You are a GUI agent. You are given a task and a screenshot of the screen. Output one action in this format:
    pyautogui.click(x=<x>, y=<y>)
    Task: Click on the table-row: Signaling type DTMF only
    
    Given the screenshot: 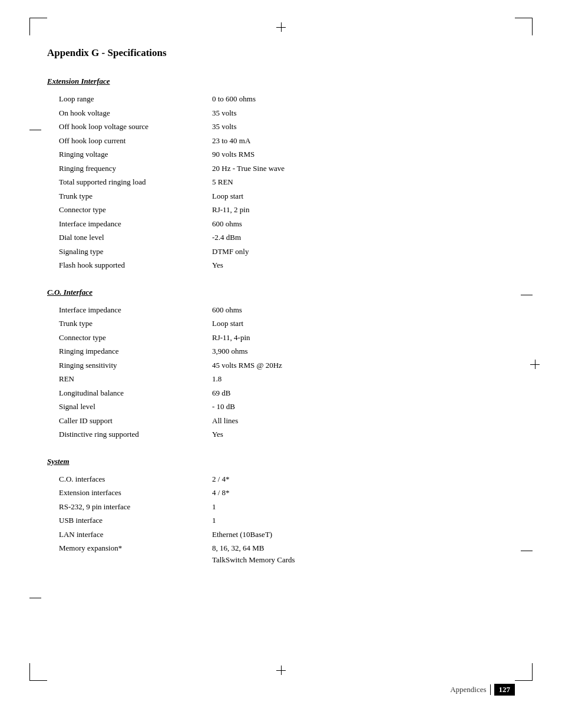 What is the action you would take?
    pyautogui.click(x=293, y=252)
    